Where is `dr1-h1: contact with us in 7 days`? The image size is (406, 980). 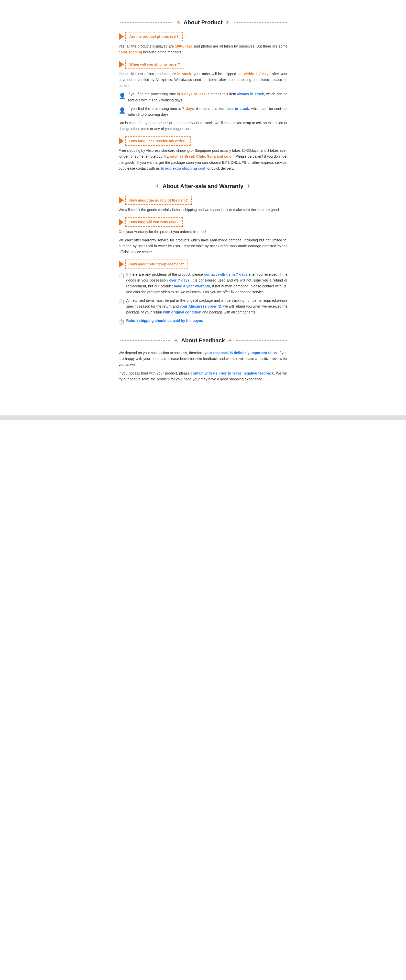
dr1-h1: contact with us in 7 days is located at coordinates (226, 275).